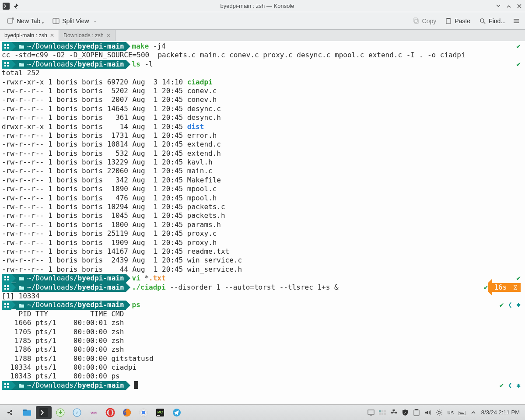 The image size is (525, 420). What do you see at coordinates (25, 21) in the screenshot?
I see `new-tab-button: New Tab ▾` at bounding box center [25, 21].